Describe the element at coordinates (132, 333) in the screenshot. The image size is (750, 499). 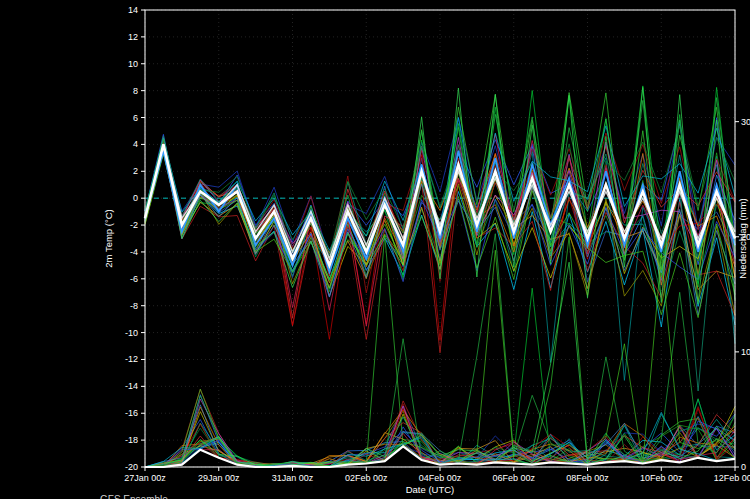
I see `left-tick-label: -10` at that location.